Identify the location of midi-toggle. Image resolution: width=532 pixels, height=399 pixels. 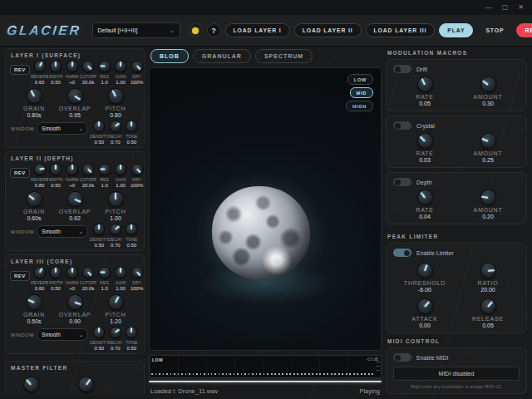
(402, 357).